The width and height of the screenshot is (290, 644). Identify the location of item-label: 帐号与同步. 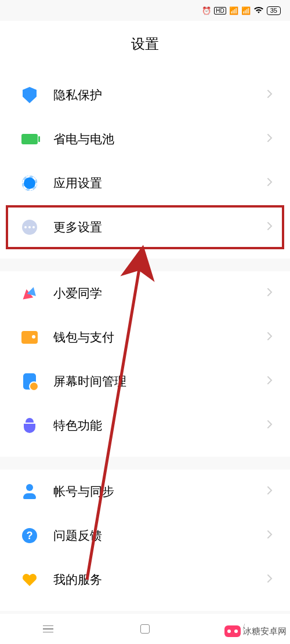
(160, 492).